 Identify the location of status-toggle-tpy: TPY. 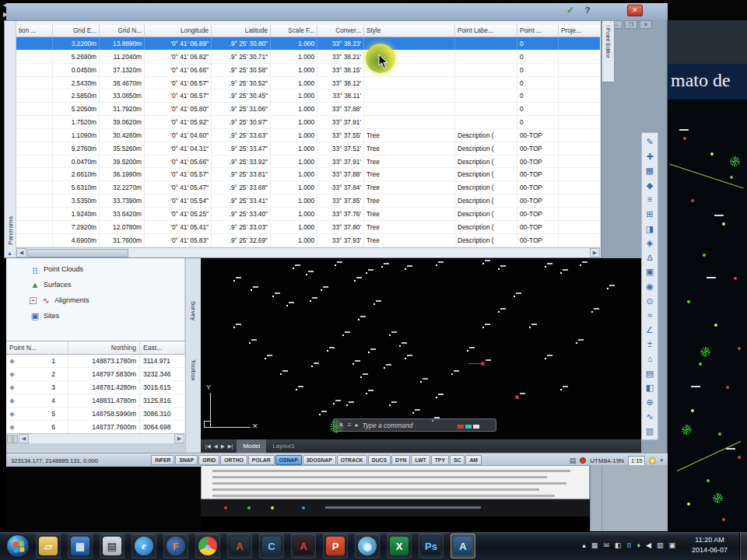
(440, 460).